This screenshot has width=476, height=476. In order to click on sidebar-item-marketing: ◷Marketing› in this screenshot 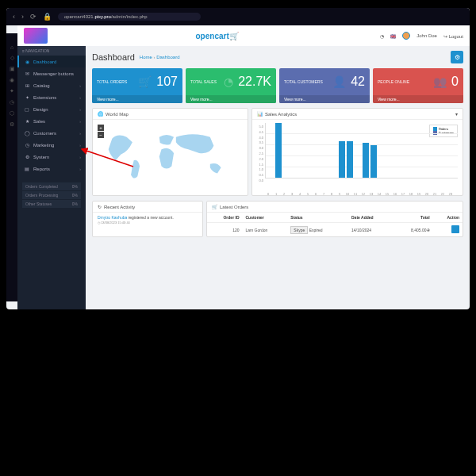, I will do `click(52, 144)`.